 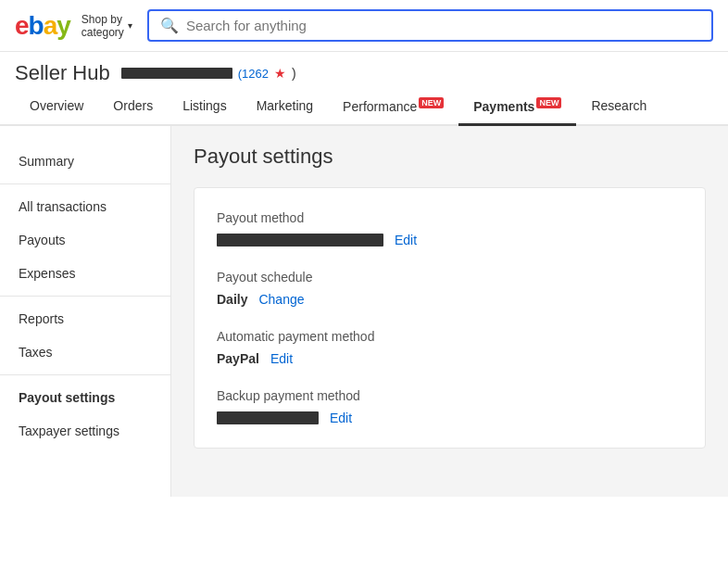 What do you see at coordinates (406, 240) in the screenshot?
I see `payout-method-edit-link: Edit` at bounding box center [406, 240].